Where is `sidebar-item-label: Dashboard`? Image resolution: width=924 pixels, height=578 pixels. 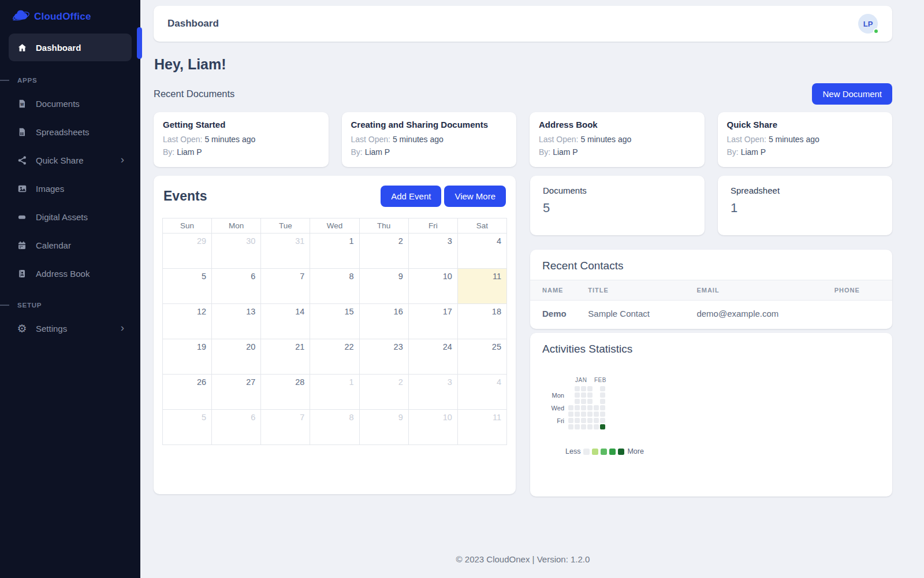
sidebar-item-label: Dashboard is located at coordinates (58, 47).